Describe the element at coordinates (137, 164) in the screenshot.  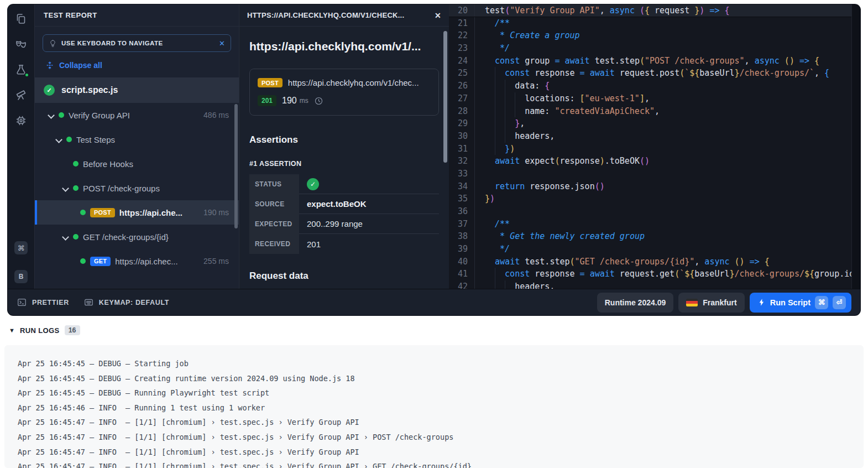
I see `tree-item: Before Hooks` at that location.